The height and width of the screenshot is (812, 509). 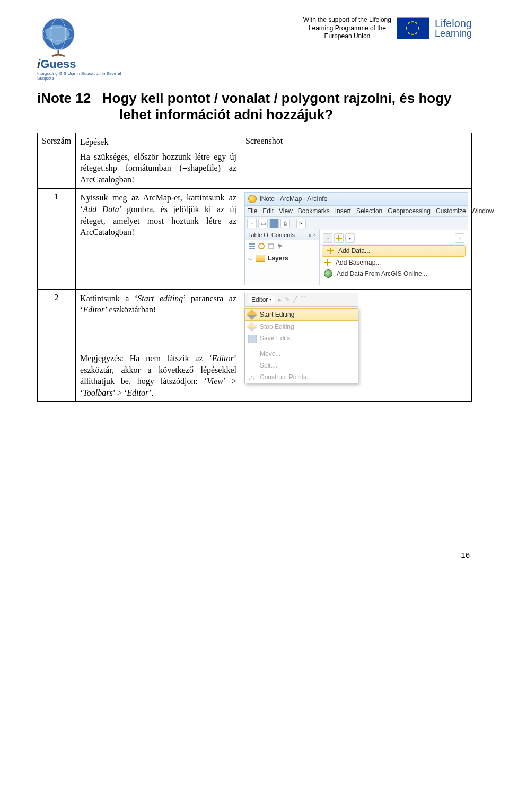 What do you see at coordinates (347, 29) in the screenshot?
I see `support-text: With the support of the Lifelong Learnin…` at bounding box center [347, 29].